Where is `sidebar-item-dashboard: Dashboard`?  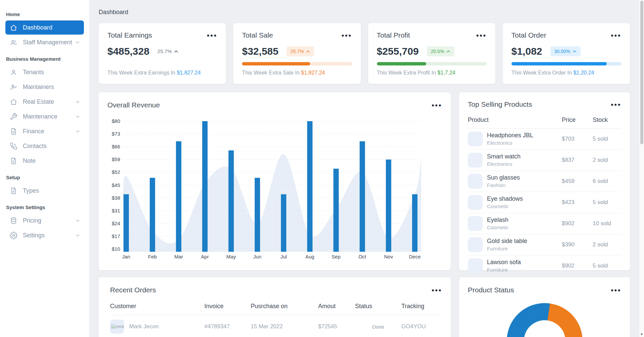
sidebar-item-dashboard: Dashboard is located at coordinates (45, 28).